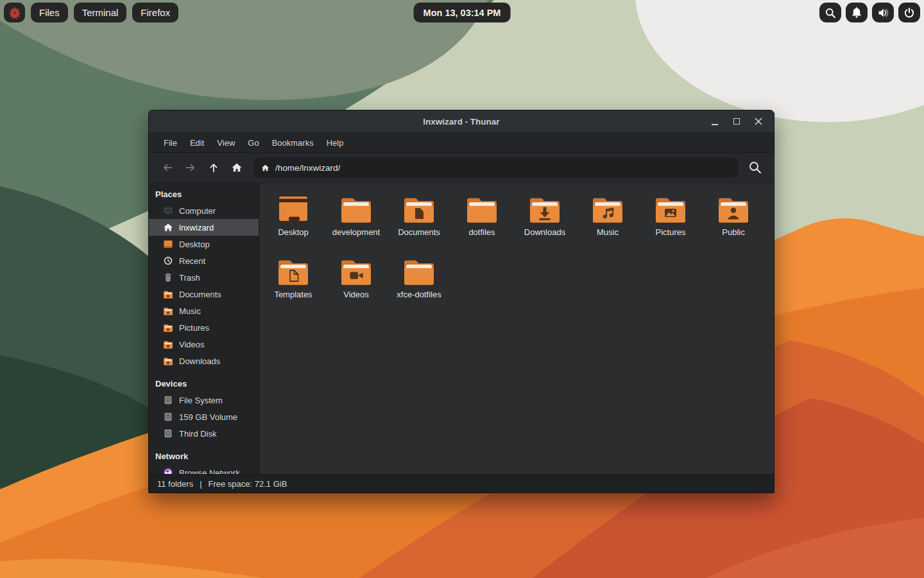  What do you see at coordinates (545, 209) in the screenshot?
I see `folder-downloads-icon` at bounding box center [545, 209].